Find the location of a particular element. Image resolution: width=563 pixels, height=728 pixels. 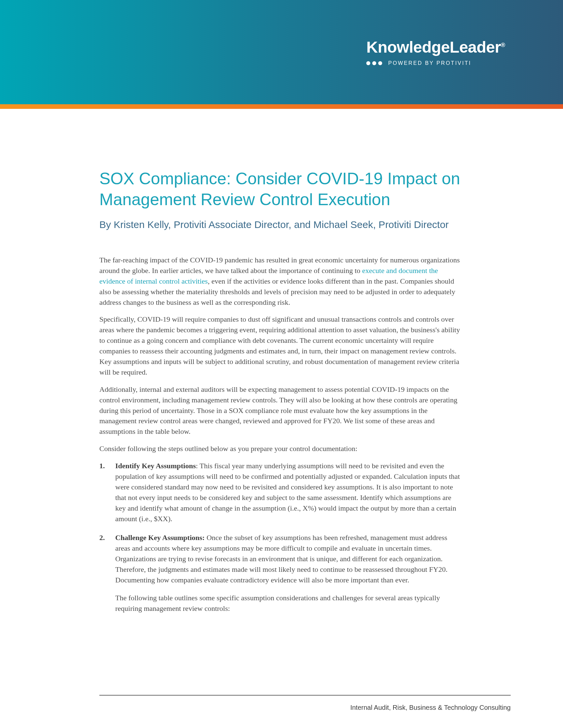

article-title: SOX Compliance: Consider COVID-19 Impact… is located at coordinates (282, 189).